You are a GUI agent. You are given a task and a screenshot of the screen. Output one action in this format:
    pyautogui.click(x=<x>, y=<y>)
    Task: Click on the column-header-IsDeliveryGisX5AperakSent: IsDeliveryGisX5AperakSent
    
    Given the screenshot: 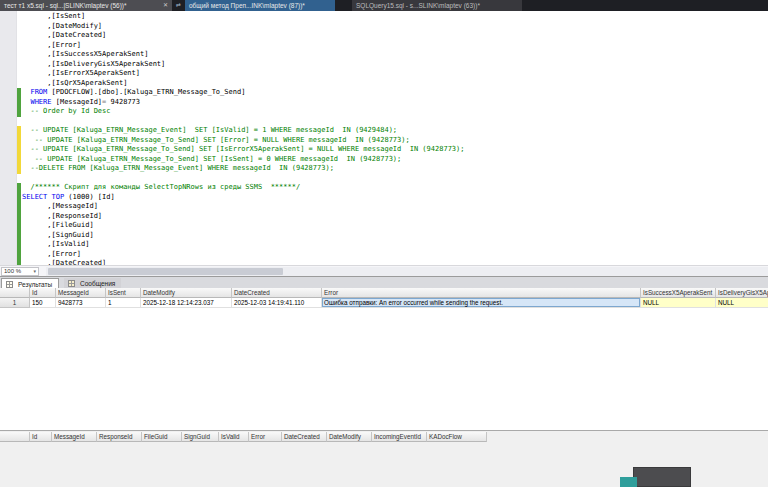 What is the action you would take?
    pyautogui.click(x=742, y=293)
    